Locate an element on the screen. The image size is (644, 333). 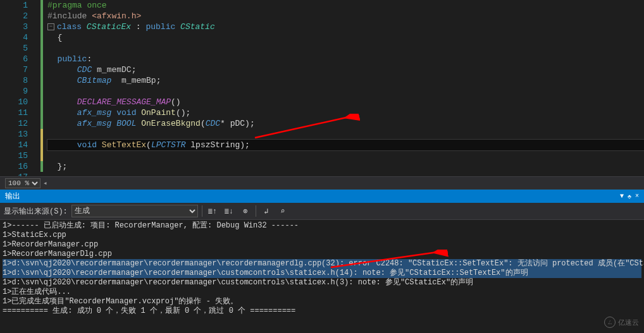
code-line: }; is located at coordinates (345, 167).